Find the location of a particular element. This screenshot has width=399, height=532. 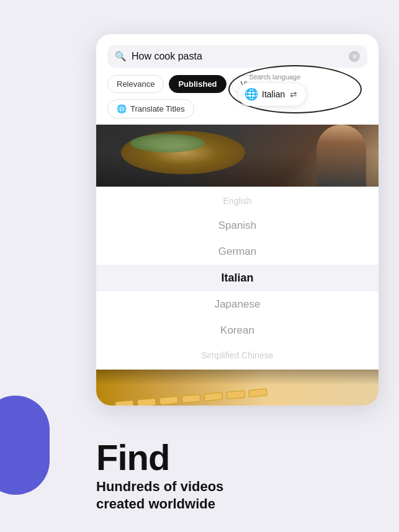

subtitle-line2: created worldwide is located at coordinates (156, 503).